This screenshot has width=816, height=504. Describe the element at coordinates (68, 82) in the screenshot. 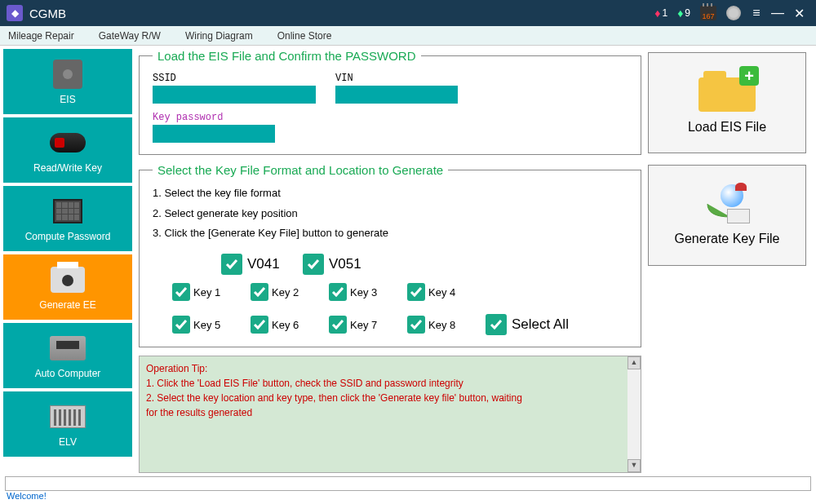

I see `sidebar-item-eis: EIS` at that location.